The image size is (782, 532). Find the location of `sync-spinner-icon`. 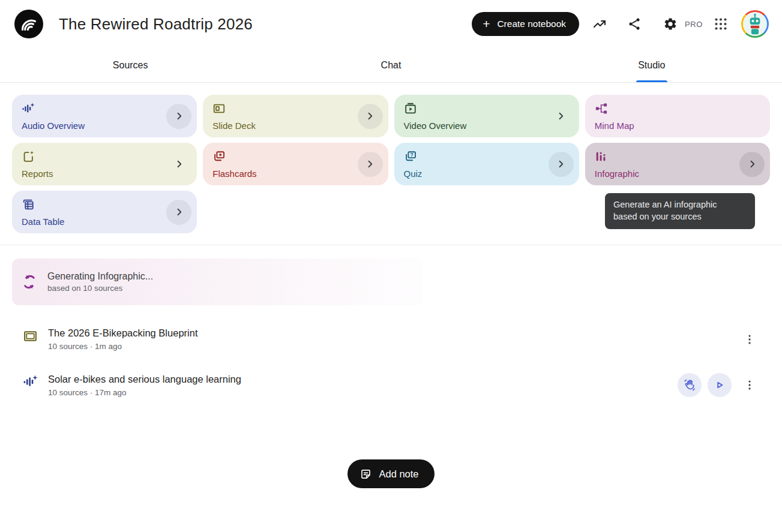

sync-spinner-icon is located at coordinates (29, 282).